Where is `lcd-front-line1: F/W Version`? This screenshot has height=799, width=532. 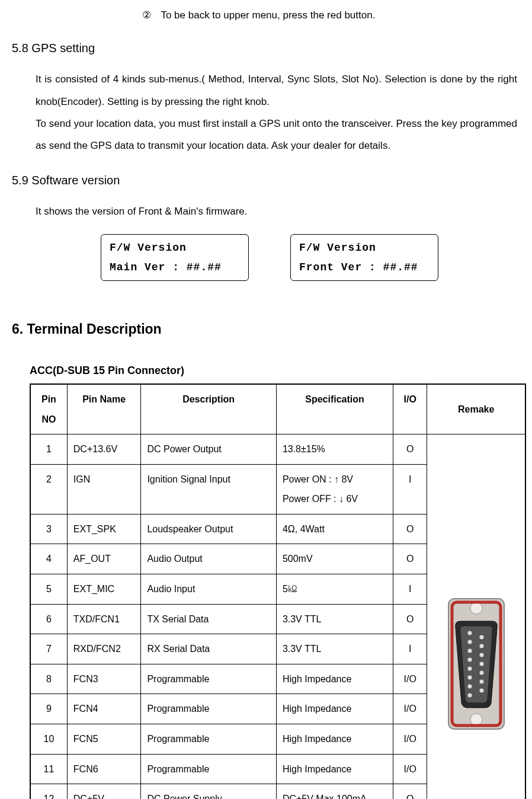 lcd-front-line1: F/W Version is located at coordinates (364, 248).